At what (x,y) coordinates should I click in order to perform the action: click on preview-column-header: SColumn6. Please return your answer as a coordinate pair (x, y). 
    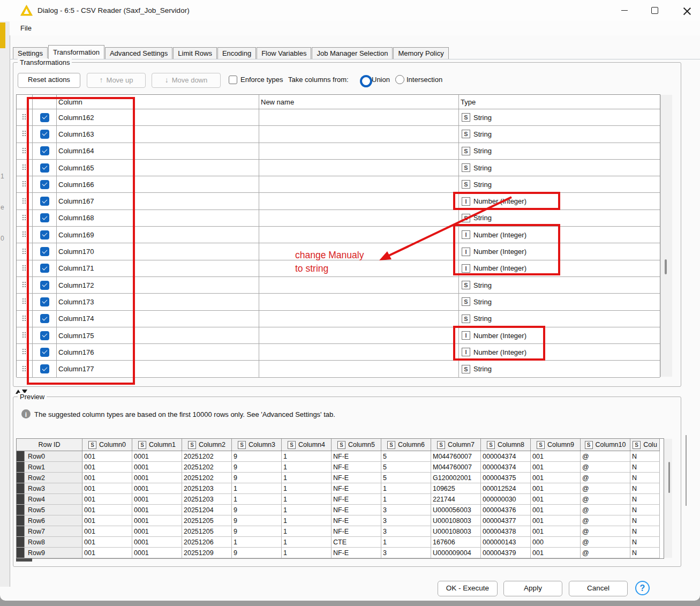
    Looking at the image, I should click on (406, 445).